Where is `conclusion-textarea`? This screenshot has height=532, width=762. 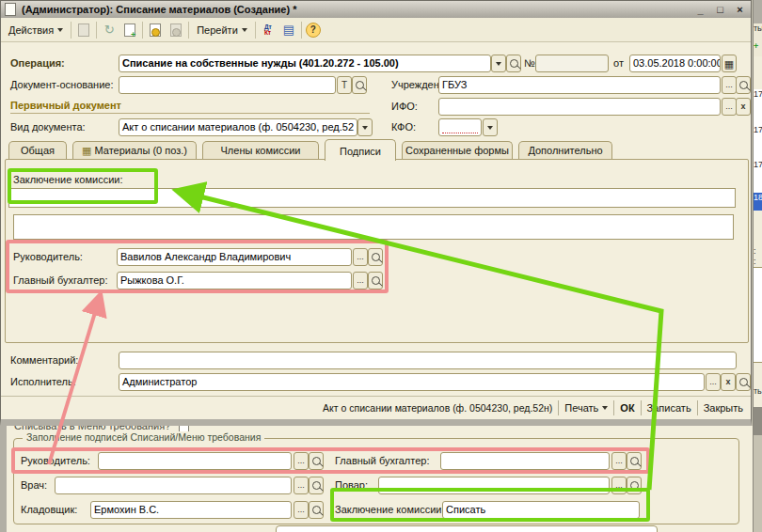
conclusion-textarea is located at coordinates (373, 227).